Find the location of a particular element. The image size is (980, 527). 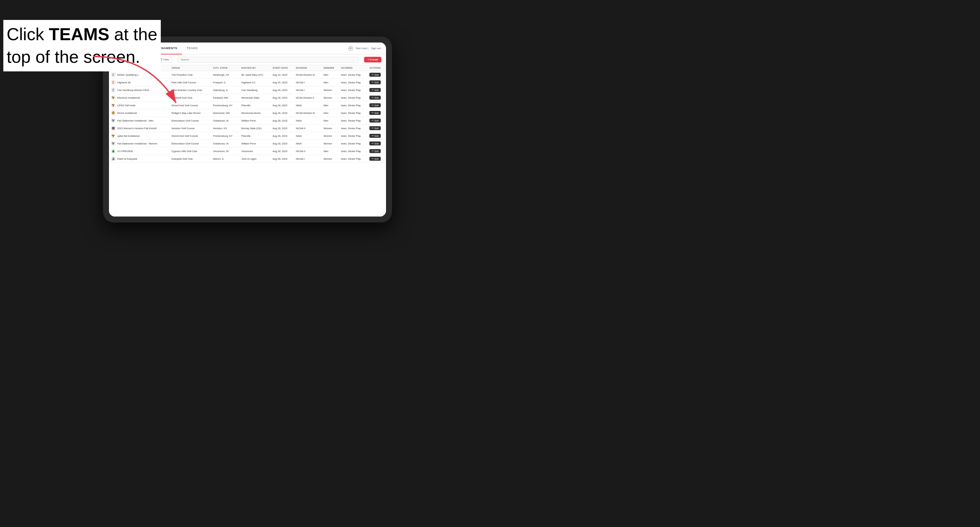

gear-icon: ⚙ is located at coordinates (351, 49).